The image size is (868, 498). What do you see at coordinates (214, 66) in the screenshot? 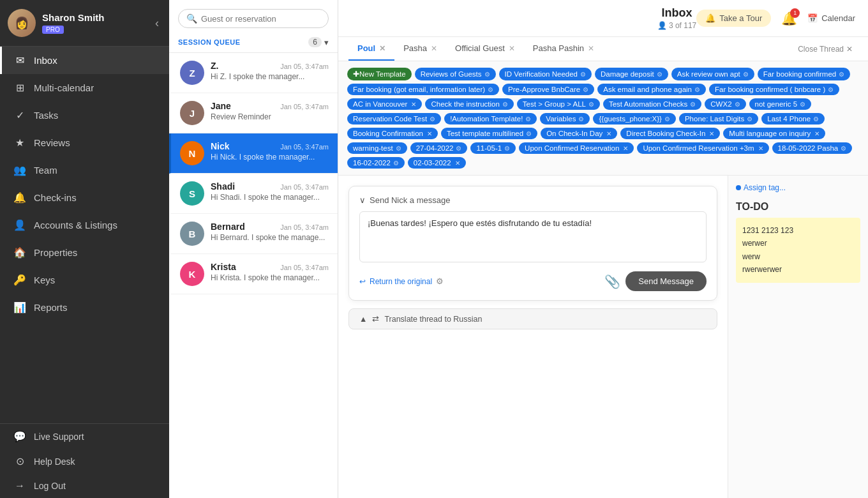
I see `convo-name: Z.` at bounding box center [214, 66].